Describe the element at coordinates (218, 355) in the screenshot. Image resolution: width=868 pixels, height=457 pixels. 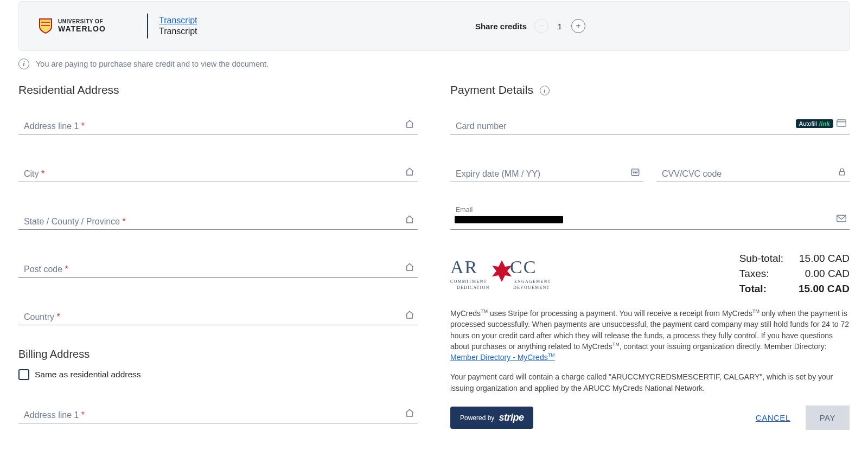
I see `billing-address-title: Billing Address` at that location.